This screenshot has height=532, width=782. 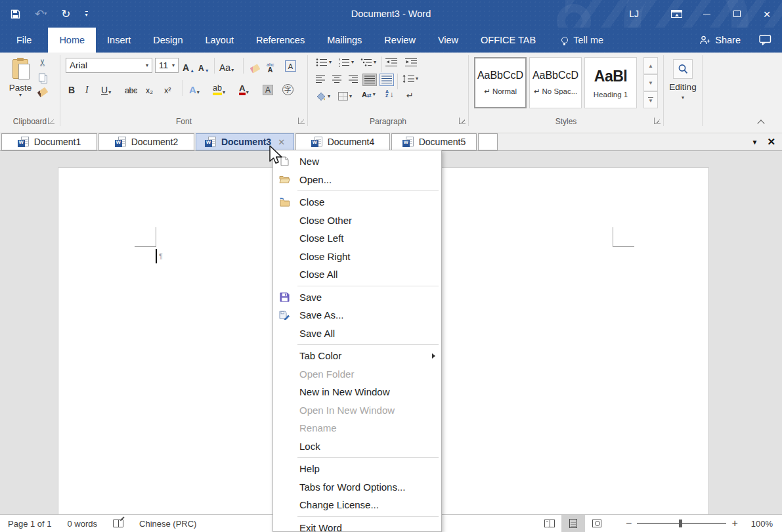 I want to click on zoom-out-button: −, so click(x=629, y=523).